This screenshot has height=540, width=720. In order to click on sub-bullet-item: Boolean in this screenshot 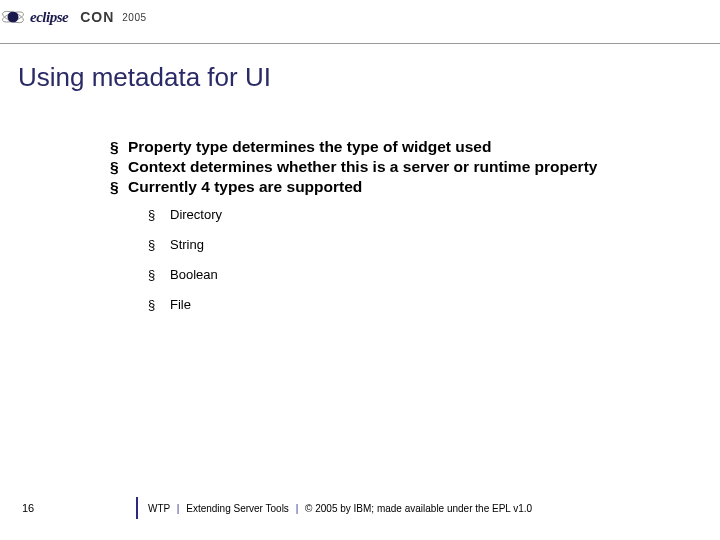, I will do `click(434, 274)`.